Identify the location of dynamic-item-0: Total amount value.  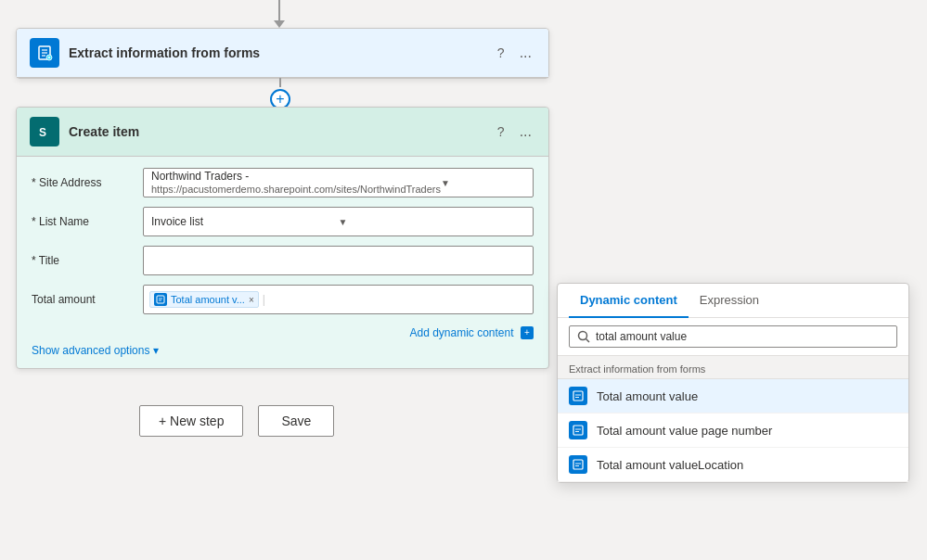
(733, 397).